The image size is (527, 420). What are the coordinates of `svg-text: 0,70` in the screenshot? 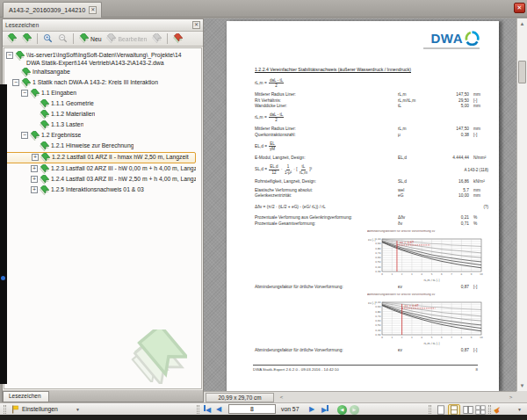 It's located at (378, 316).